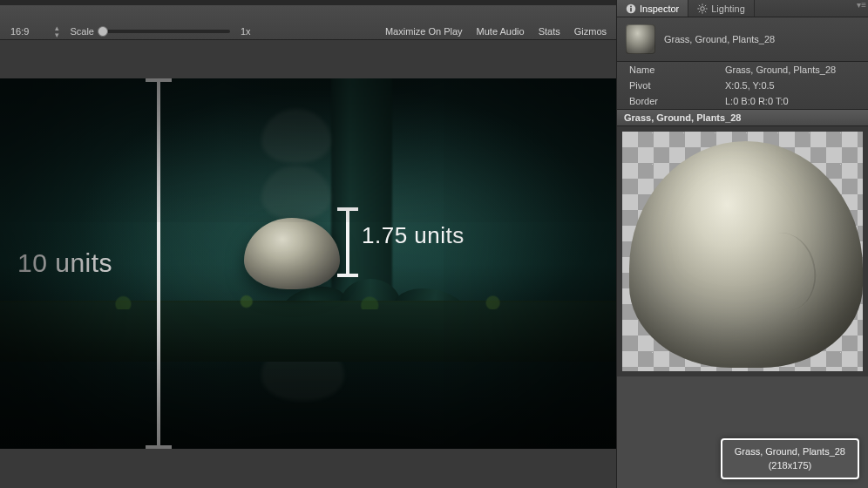  Describe the element at coordinates (631, 9) in the screenshot. I see `info-icon` at that location.